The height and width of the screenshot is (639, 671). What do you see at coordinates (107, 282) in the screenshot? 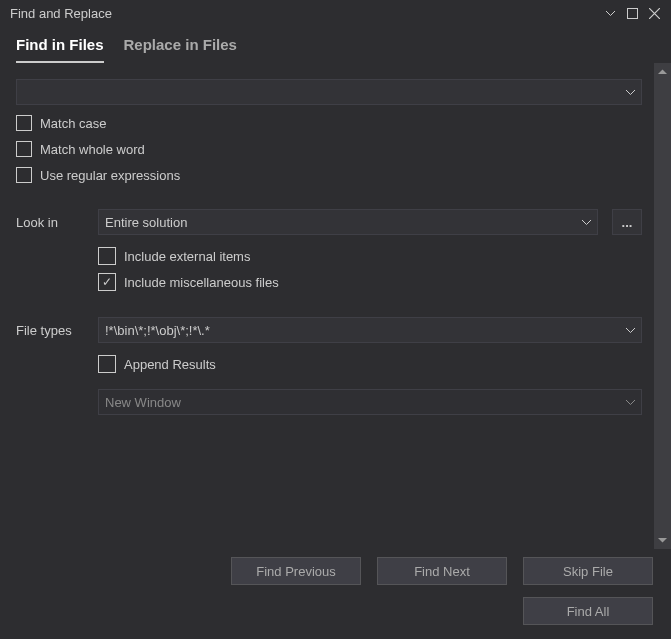
I see `include-misc-checkbox` at bounding box center [107, 282].